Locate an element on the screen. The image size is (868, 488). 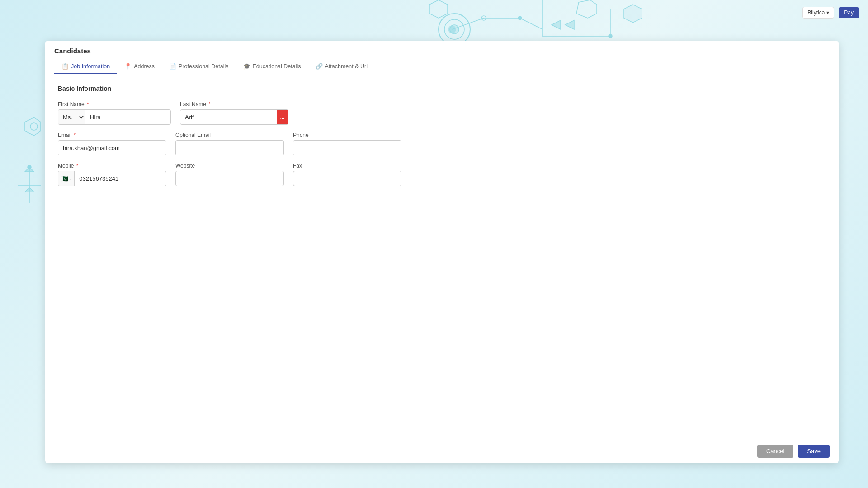
country-code-label: - is located at coordinates (71, 179).